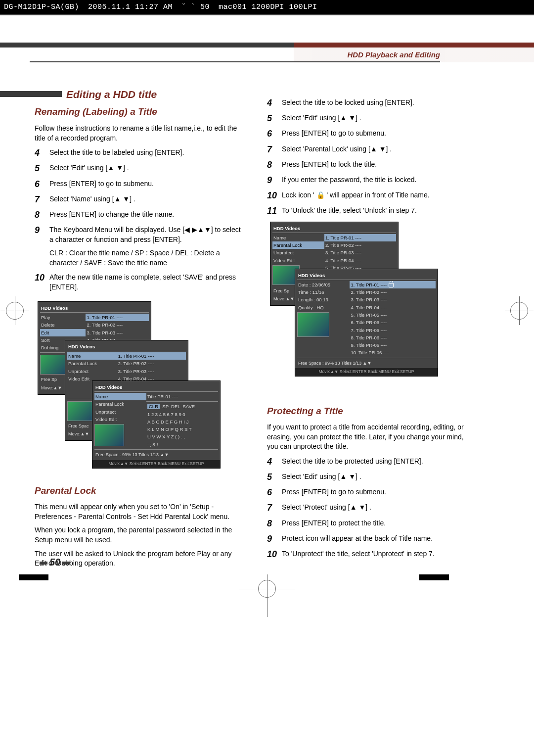 This screenshot has width=534, height=756. Describe the element at coordinates (371, 412) in the screenshot. I see `protecting-heading: Protecting a Title` at that location.